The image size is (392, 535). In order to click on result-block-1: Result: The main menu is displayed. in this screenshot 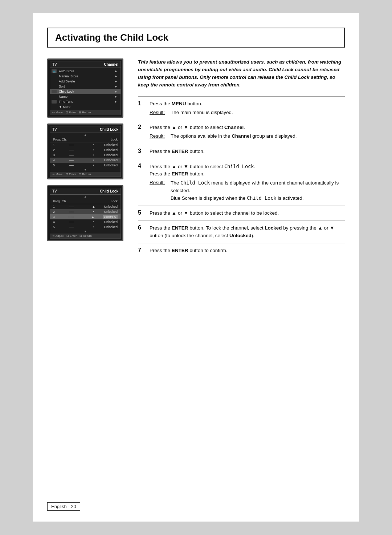, I will do `click(247, 113)`.